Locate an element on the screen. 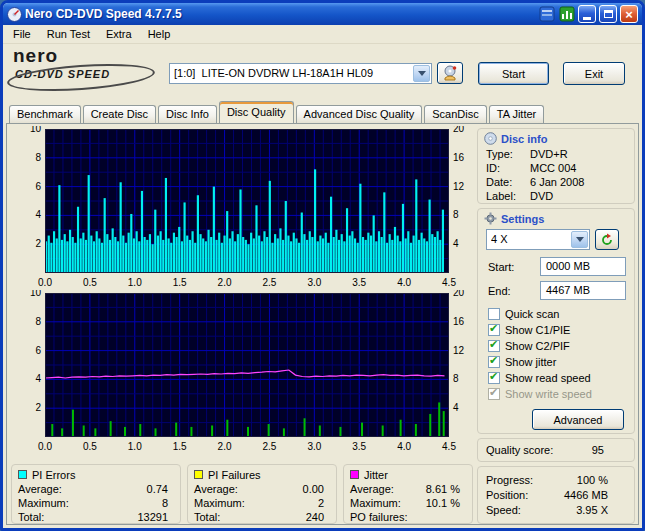 The width and height of the screenshot is (645, 531). titlebar: Nero CD-DVD Speed 4.7.7.5 × is located at coordinates (322, 14).